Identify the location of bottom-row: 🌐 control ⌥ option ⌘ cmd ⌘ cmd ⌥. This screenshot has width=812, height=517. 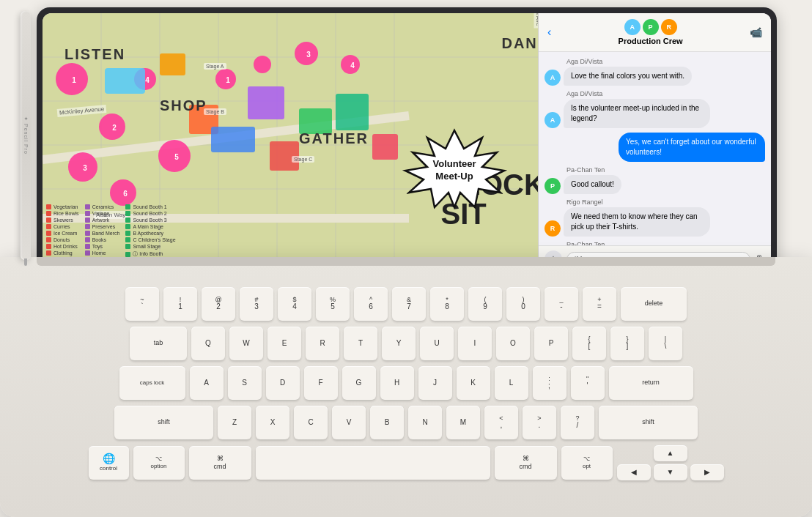
(406, 463).